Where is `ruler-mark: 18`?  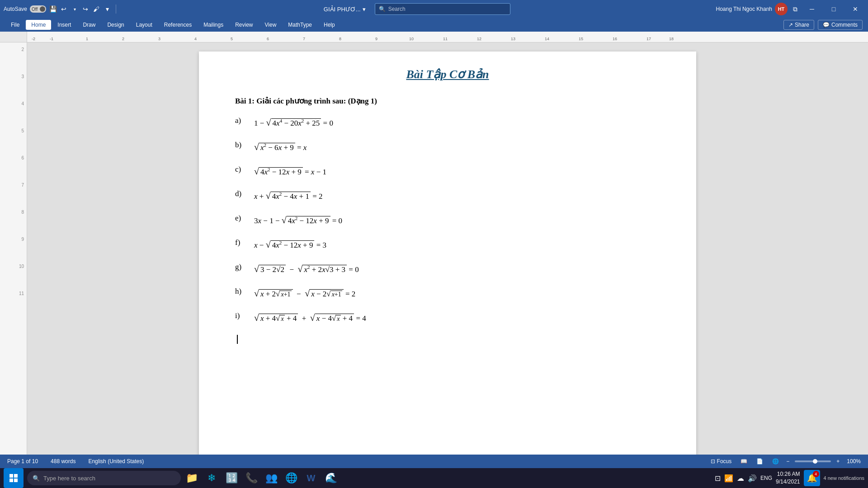
ruler-mark: 18 is located at coordinates (671, 39).